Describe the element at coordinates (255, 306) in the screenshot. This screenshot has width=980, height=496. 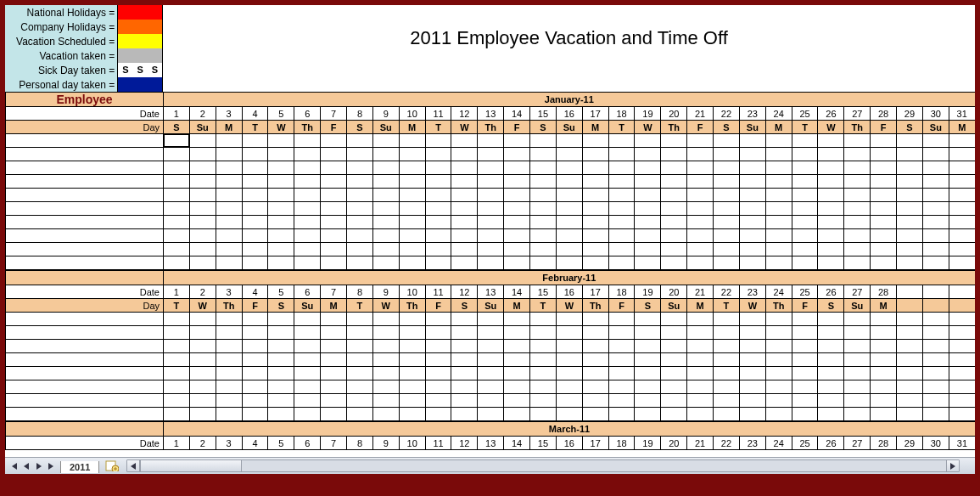
I see `day-cell: F` at that location.